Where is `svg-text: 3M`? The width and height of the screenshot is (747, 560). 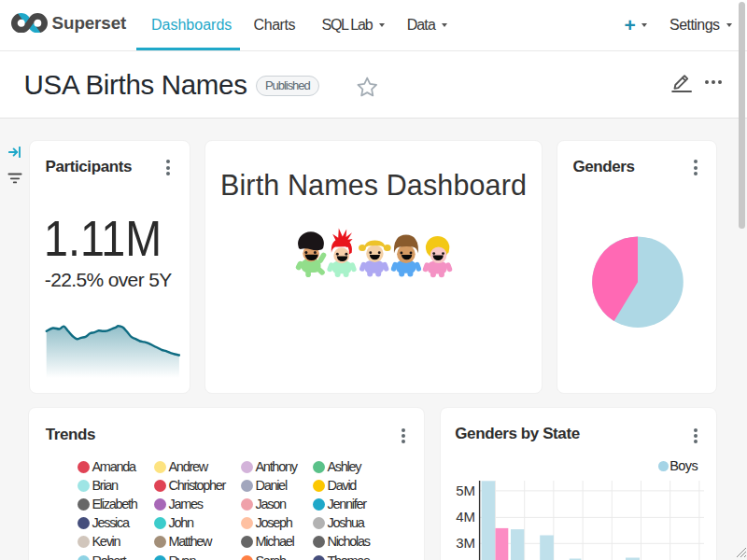 svg-text: 3M is located at coordinates (465, 543).